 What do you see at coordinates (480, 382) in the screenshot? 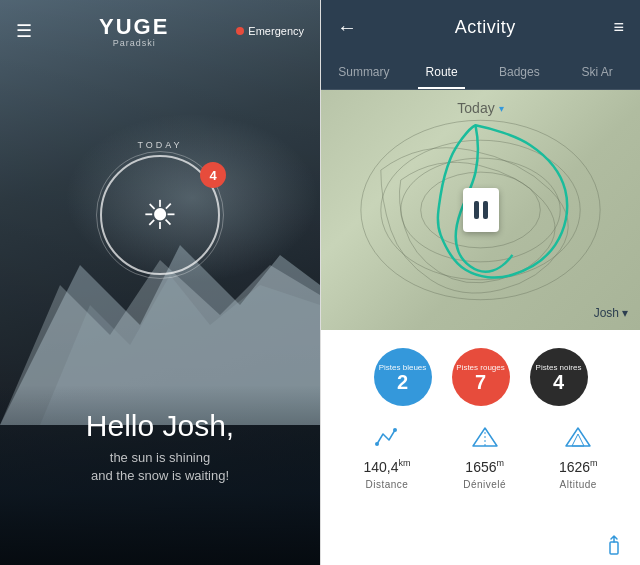
I see `piste-rouges-count: 7` at bounding box center [480, 382].